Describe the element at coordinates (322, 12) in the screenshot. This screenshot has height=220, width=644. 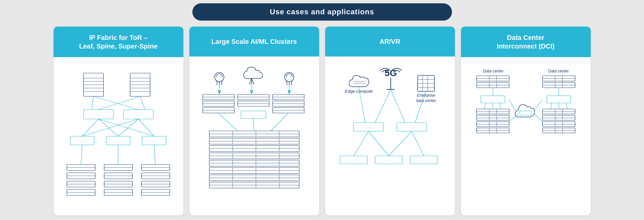
I see `title-banner: Use cases and applications` at that location.